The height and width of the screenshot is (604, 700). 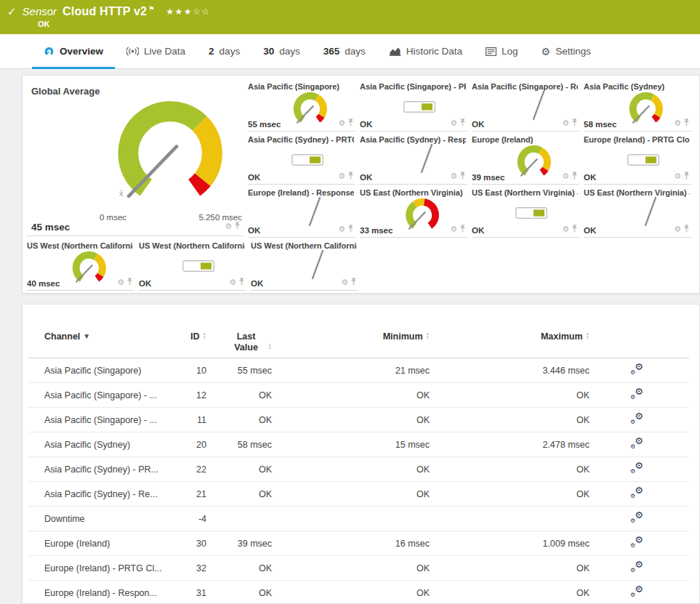 What do you see at coordinates (156, 51) in the screenshot?
I see `tab-live-data: Live Data` at bounding box center [156, 51].